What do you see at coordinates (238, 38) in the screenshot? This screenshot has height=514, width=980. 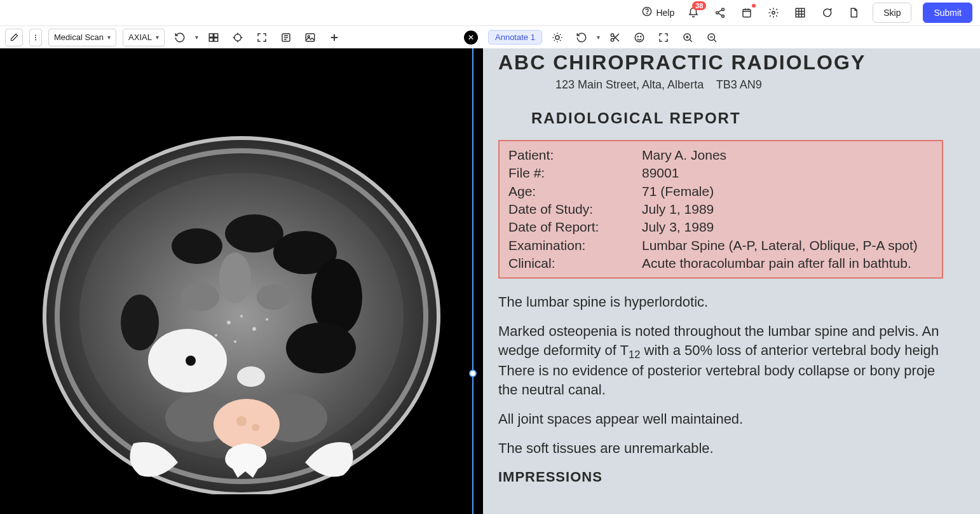 I see `target-button` at bounding box center [238, 38].